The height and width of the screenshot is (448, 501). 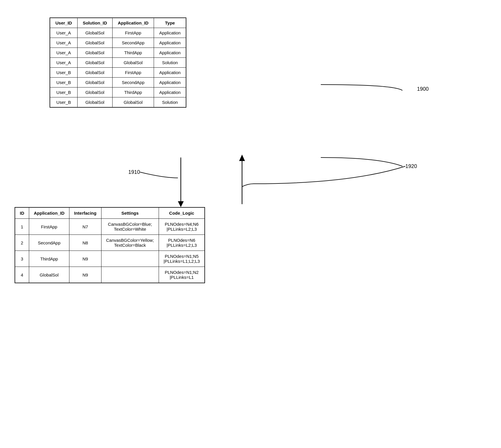 I want to click on table-row: 1FirstAppN7CanvasBGColor=Blue; TextColor…, so click(x=110, y=227).